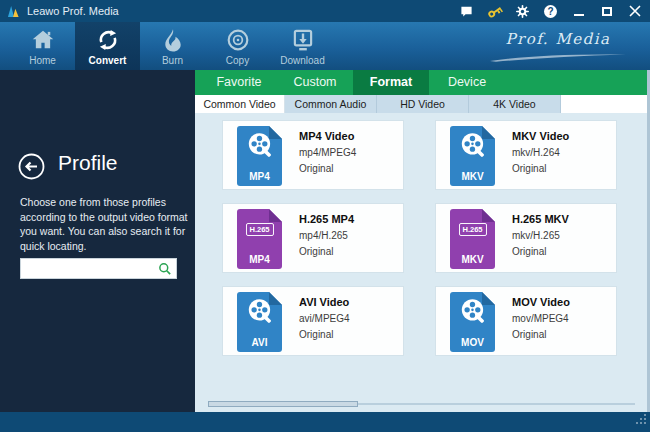  Describe the element at coordinates (328, 152) in the screenshot. I see `profile-format: mp4/MPEG4` at that location.